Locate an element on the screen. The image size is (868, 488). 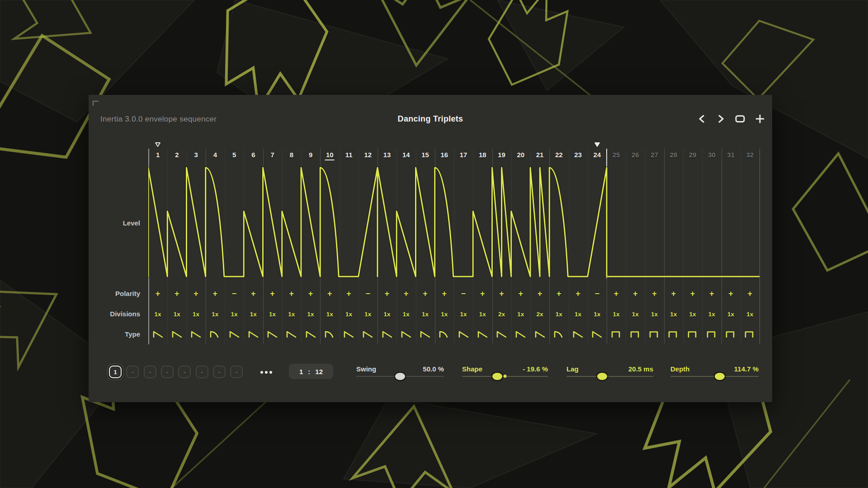
step-number: 1 is located at coordinates (158, 155).